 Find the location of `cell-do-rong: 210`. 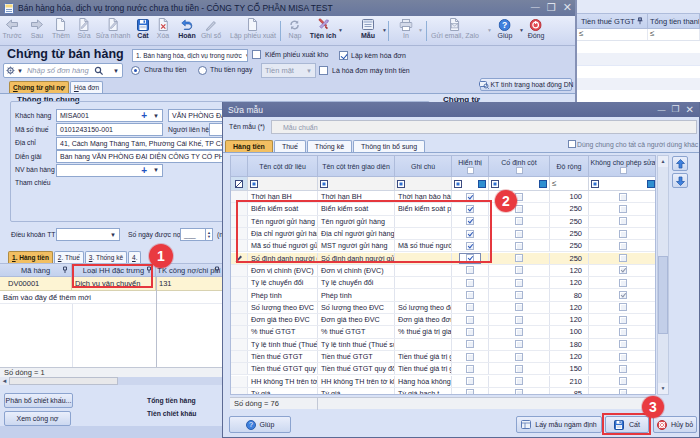

cell-do-rong: 210 is located at coordinates (570, 382).